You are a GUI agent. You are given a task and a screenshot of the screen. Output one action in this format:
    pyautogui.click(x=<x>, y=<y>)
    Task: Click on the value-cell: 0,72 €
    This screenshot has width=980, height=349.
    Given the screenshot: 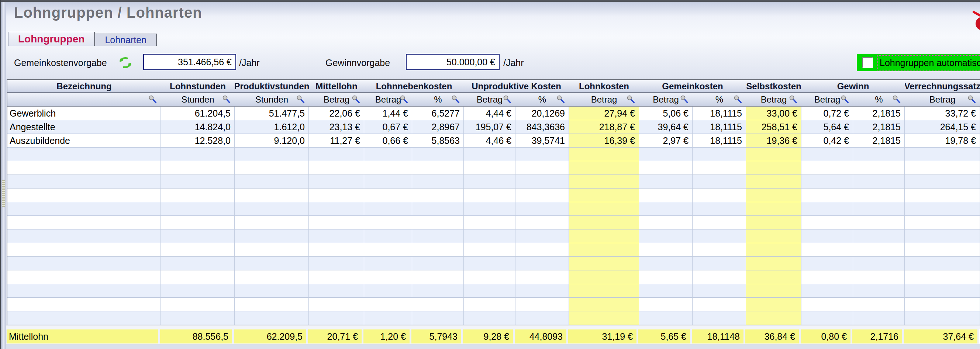 What is the action you would take?
    pyautogui.click(x=827, y=113)
    